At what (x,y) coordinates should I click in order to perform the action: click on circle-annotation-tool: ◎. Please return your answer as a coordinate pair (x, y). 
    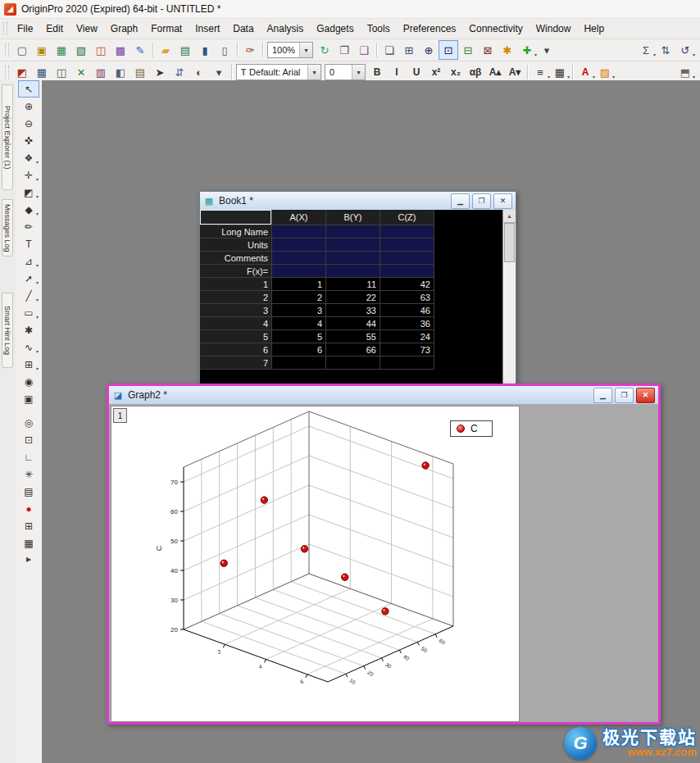
    Looking at the image, I should click on (29, 423).